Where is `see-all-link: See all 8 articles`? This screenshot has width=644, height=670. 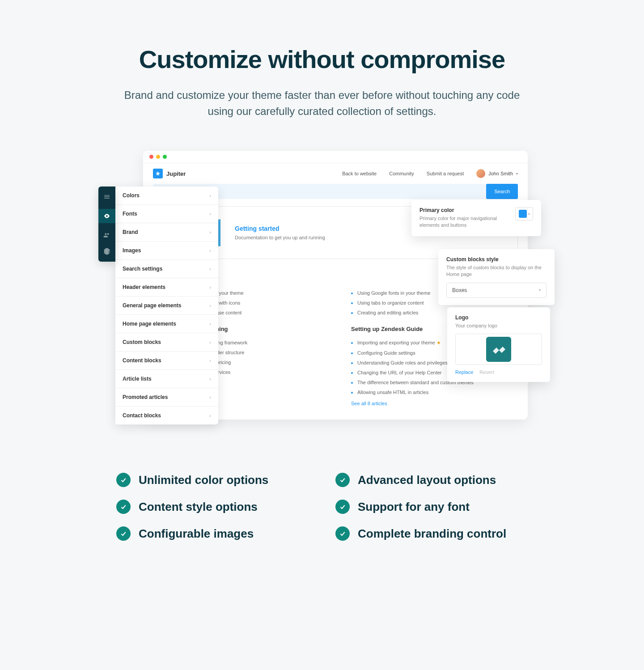 see-all-link: See all 8 articles is located at coordinates (433, 403).